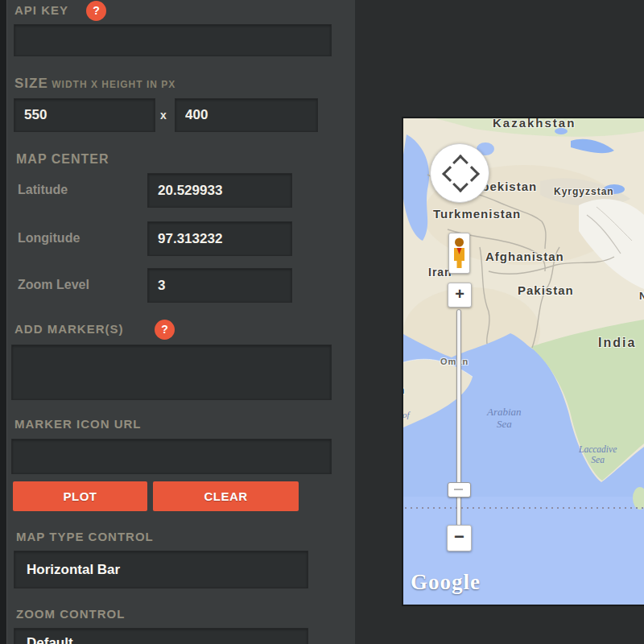  I want to click on country-label-turkmenistan: Turkmenistan, so click(477, 214).